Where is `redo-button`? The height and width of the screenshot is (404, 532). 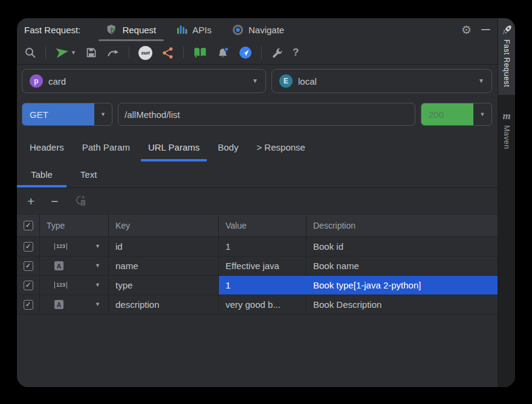 redo-button is located at coordinates (113, 53).